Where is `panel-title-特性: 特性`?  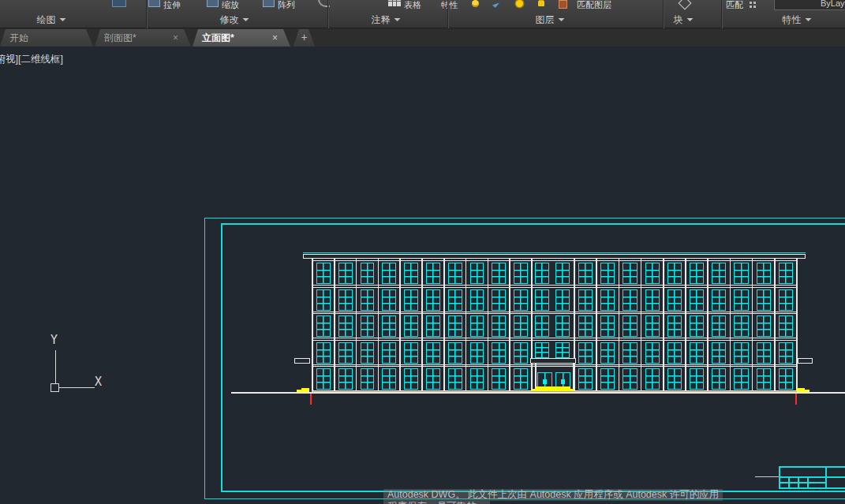 panel-title-特性: 特性 is located at coordinates (797, 20).